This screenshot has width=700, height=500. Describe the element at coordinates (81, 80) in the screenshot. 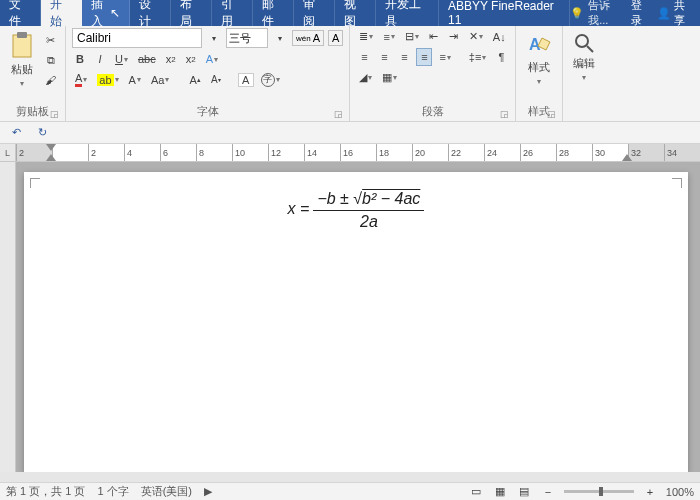

I see `font-color-button: A` at that location.